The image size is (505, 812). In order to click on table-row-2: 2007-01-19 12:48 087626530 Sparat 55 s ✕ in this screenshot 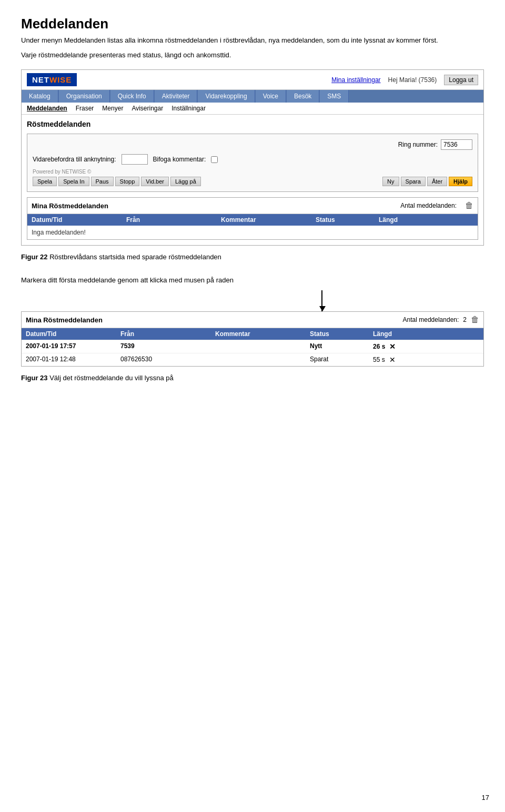, I will do `click(252, 360)`.